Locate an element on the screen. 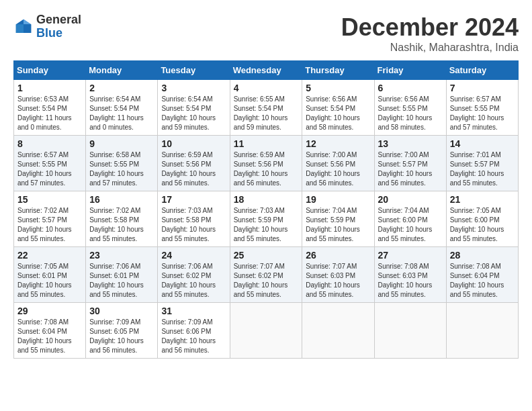 This screenshot has height=411, width=532. day-info: Sunrise: 7:03 AM Sunset: 5:59 PM Dayligh… is located at coordinates (266, 225).